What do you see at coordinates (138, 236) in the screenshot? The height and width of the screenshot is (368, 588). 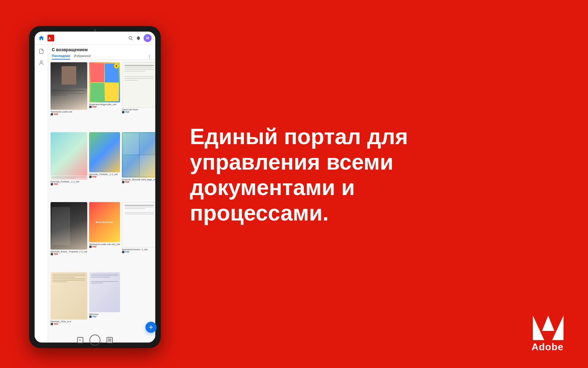 I see `list-item: Townsend-Invoice -1_red ⬛ PDF` at bounding box center [138, 236].